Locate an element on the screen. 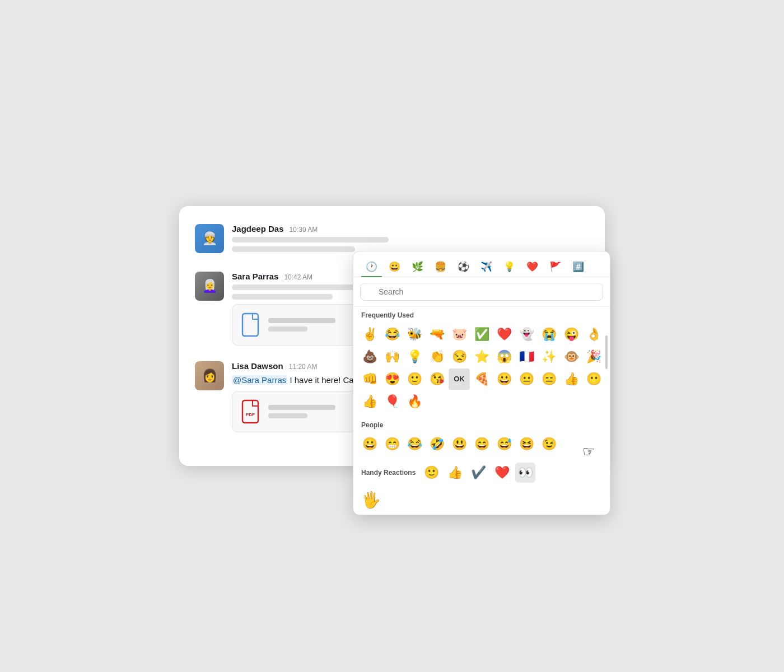 The width and height of the screenshot is (784, 672). search-wrapper: 🔍 is located at coordinates (482, 292).